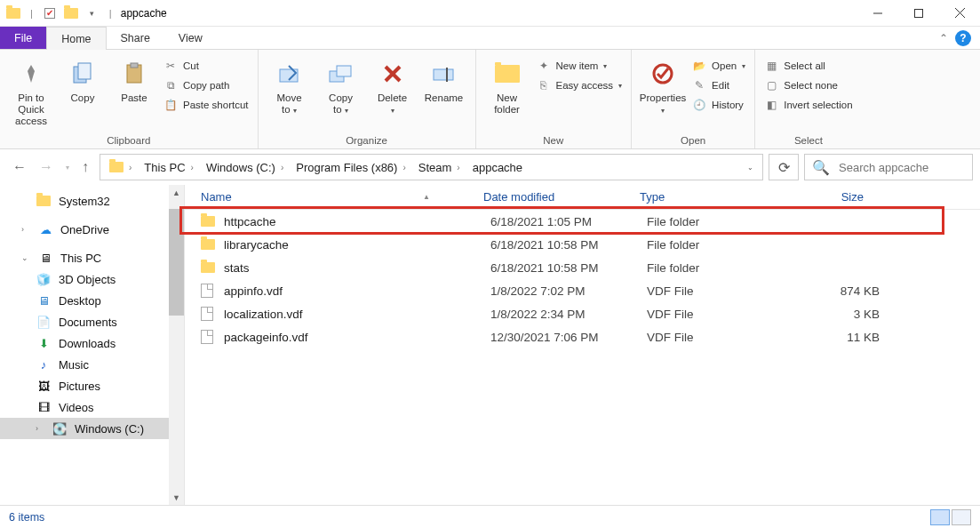 Image resolution: width=980 pixels, height=528 pixels. Describe the element at coordinates (31, 91) in the screenshot. I see `pin-quick-access-button: Pin to Quick access` at that location.